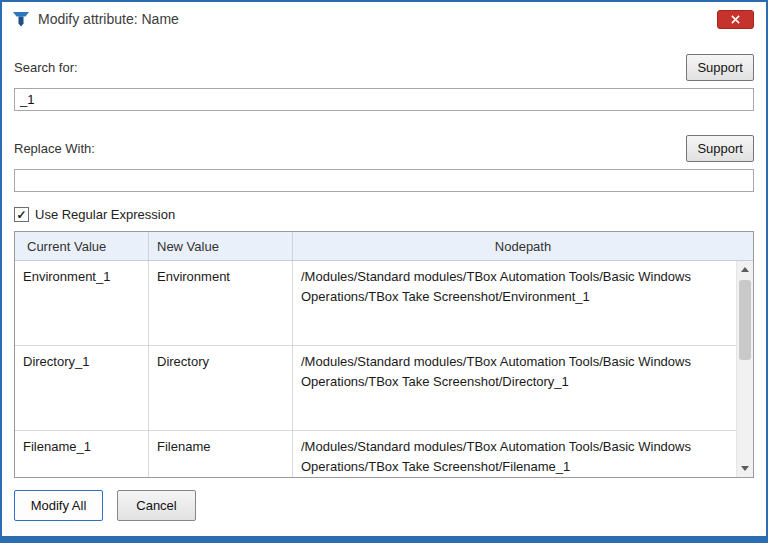 This screenshot has width=768, height=543. Describe the element at coordinates (384, 19) in the screenshot. I see `titlebar: Modify attribute: Name` at that location.